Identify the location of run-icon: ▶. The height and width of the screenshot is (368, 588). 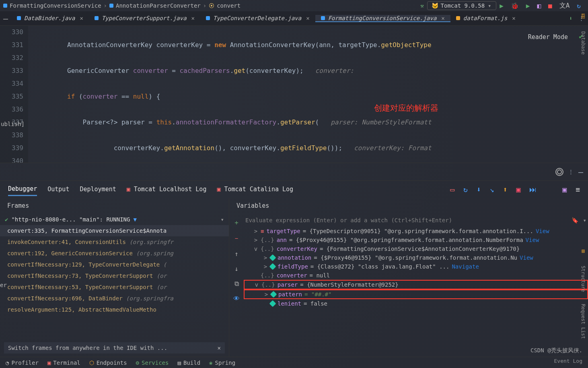
(502, 6).